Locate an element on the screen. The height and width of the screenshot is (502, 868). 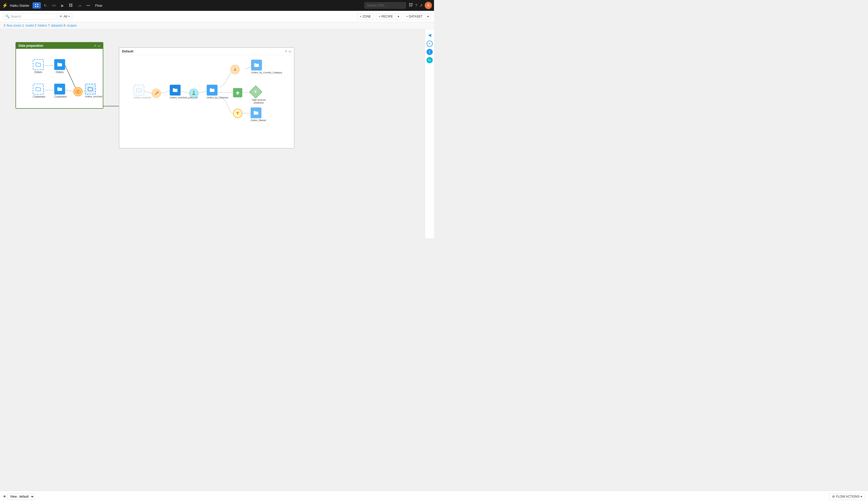
nav-flow-btn is located at coordinates (37, 6).